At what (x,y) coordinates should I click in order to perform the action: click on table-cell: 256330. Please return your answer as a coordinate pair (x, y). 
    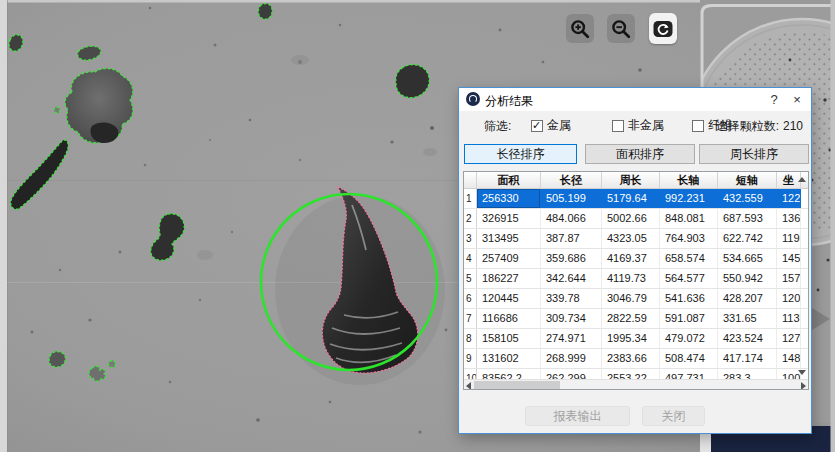
    Looking at the image, I should click on (509, 198).